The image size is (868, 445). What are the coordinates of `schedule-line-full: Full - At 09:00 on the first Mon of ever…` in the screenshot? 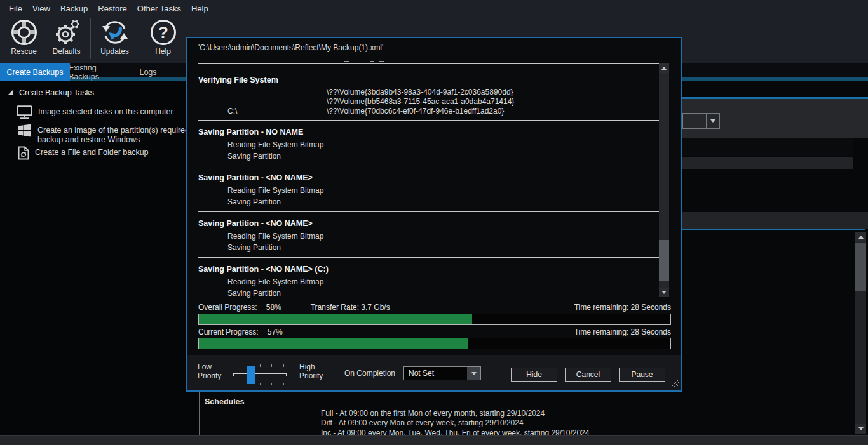 It's located at (455, 414).